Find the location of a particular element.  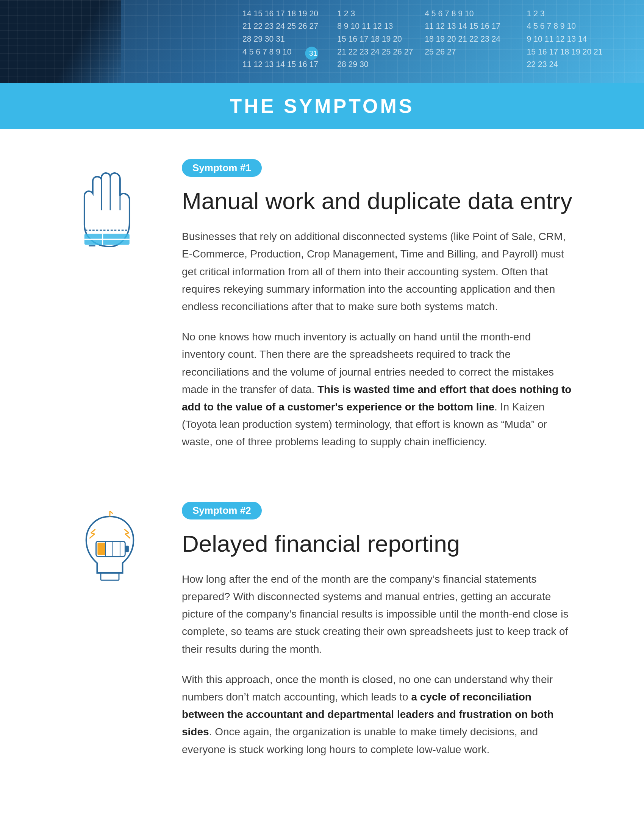

hero-image: 14 15 16 17 18 19 20 1 2 3 4 5 6 7 8 9 1… is located at coordinates (322, 42).